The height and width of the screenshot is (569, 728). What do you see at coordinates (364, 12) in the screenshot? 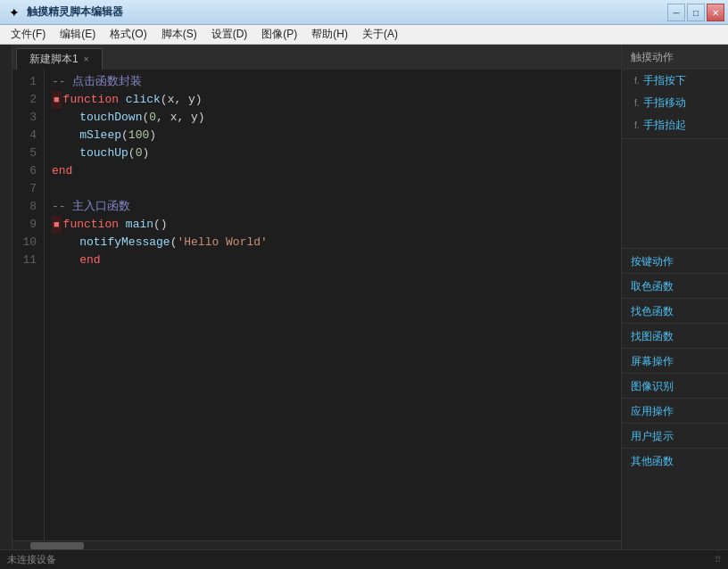
I see `title-bar: ✦ 触摸精灵脚本编辑器 ─ □ ✕` at bounding box center [364, 12].